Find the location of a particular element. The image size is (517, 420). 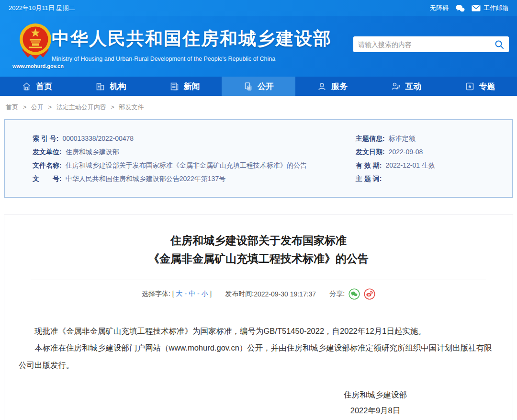

site-header: www.mohurd.gov.cn 中华人民共和国住房和城乡建设部 Minist… is located at coordinates (258, 46).